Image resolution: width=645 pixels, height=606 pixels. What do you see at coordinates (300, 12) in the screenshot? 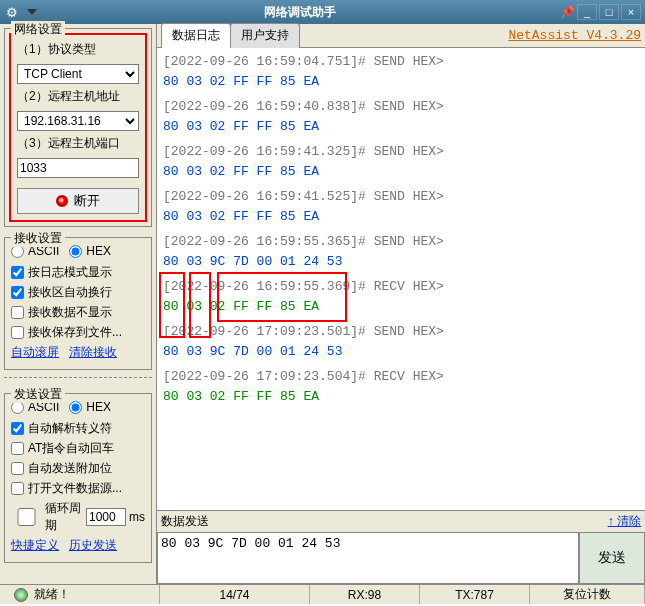
I see `window-title: 网络调试助手` at bounding box center [300, 12].